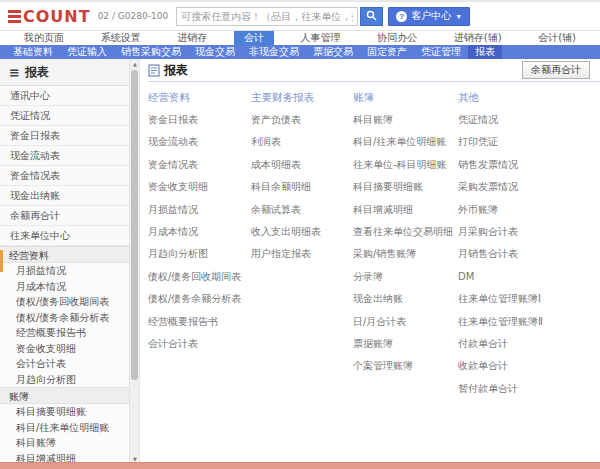  I want to click on ecount-logo: COUNT, so click(50, 16).